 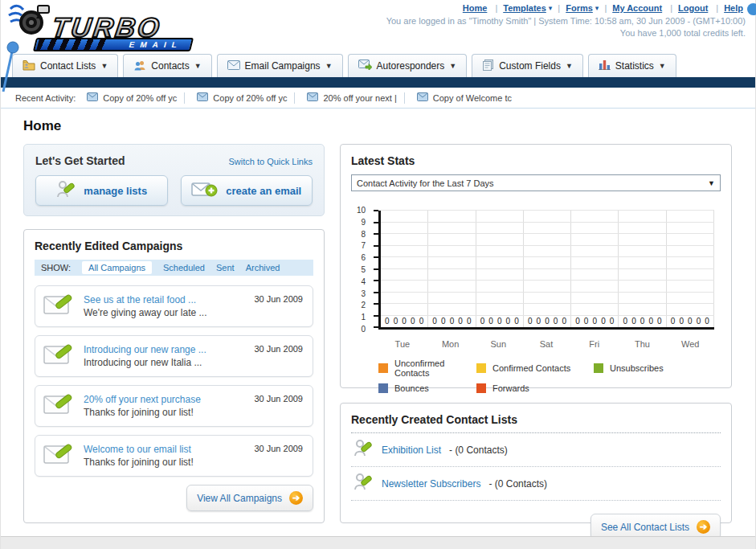 I want to click on campaign-title-link: Introducing our new range ..., so click(x=145, y=350).